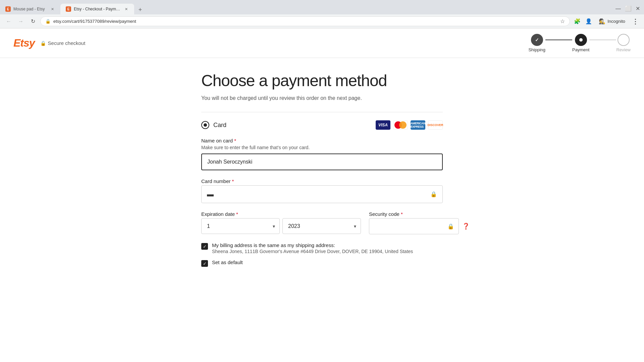 The width and height of the screenshot is (644, 362). What do you see at coordinates (237, 214) in the screenshot?
I see `expiry-required-star: *` at bounding box center [237, 214].